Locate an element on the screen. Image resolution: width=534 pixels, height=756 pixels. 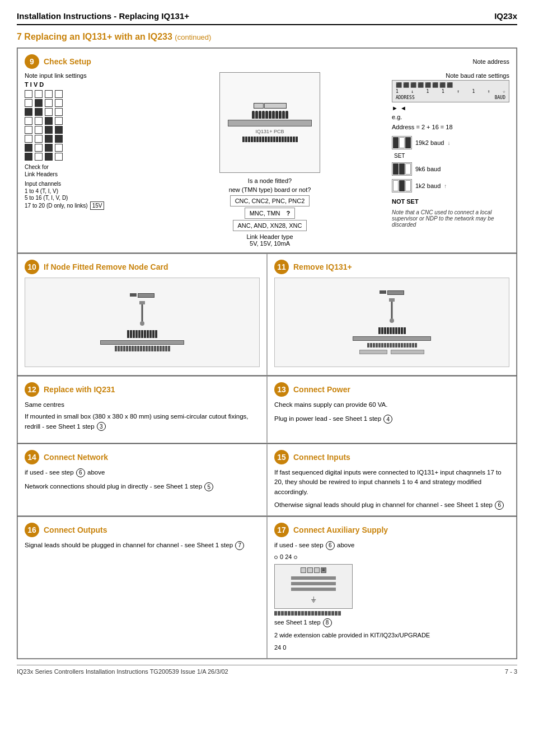
page-footer: IQ23x Series Controllers Installation In… is located at coordinates (267, 670).